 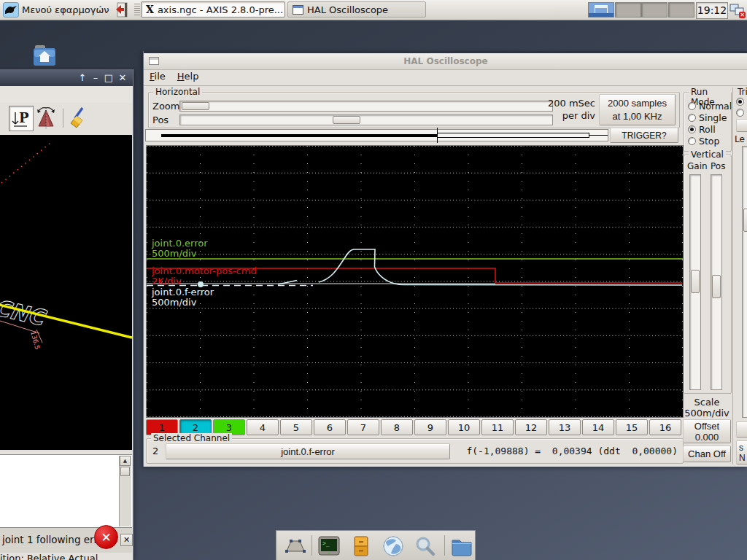 What do you see at coordinates (498, 427) in the screenshot?
I see `channel-button-11: 11` at bounding box center [498, 427].